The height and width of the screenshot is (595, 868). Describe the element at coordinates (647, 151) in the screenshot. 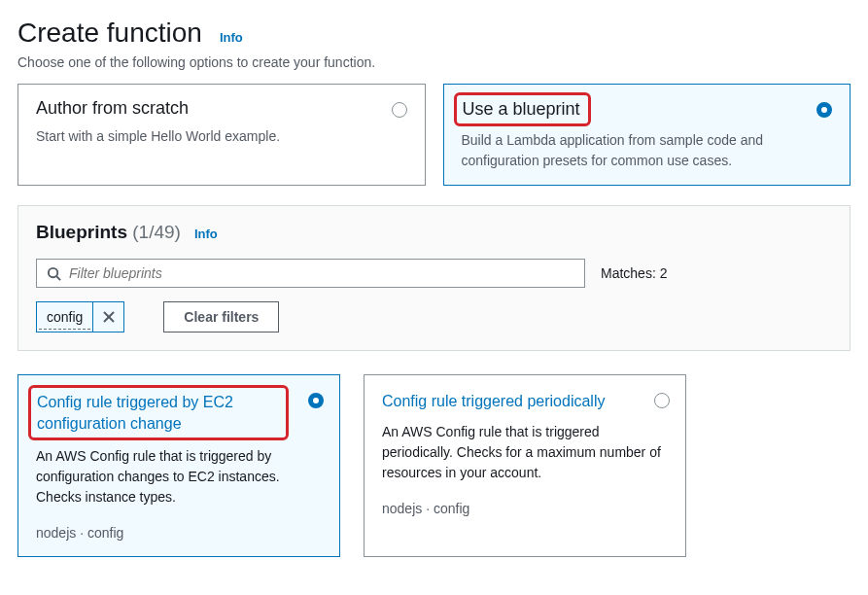

I see `option-desc: Build a Lambda application from sample c…` at that location.